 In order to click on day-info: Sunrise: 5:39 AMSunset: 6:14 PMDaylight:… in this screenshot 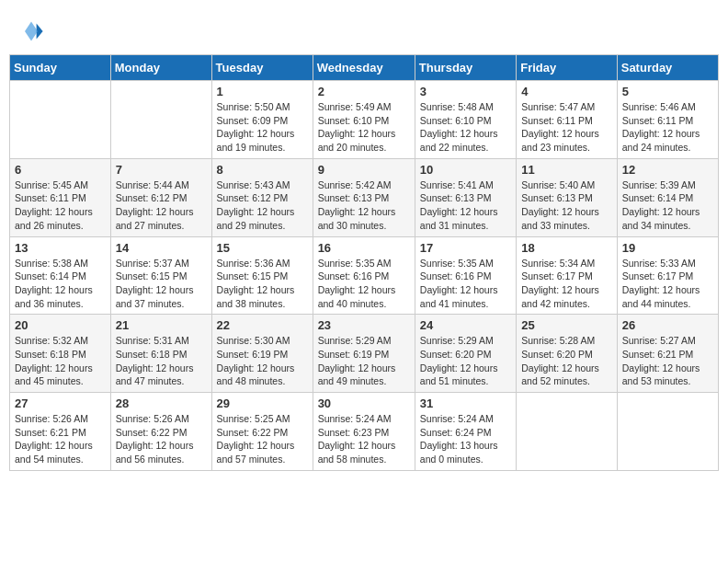, I will do `click(667, 206)`.